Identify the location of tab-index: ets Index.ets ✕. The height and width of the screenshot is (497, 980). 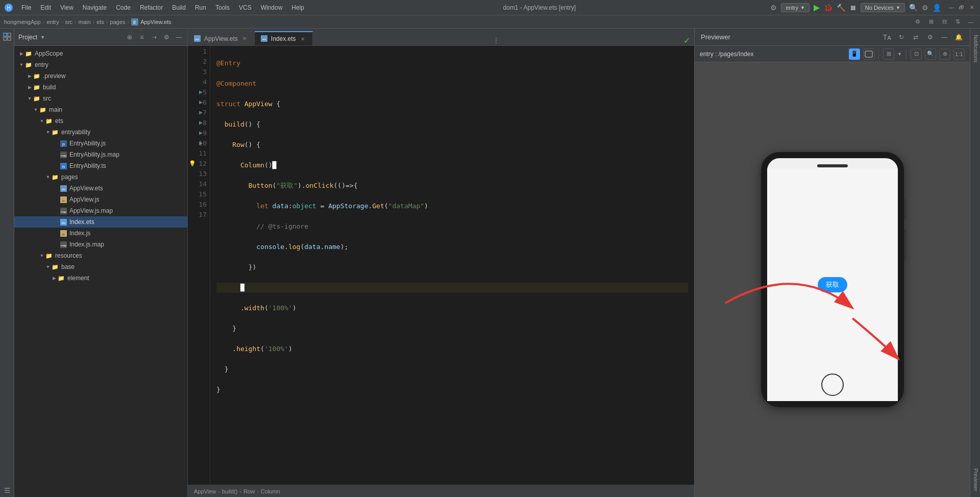
(284, 38).